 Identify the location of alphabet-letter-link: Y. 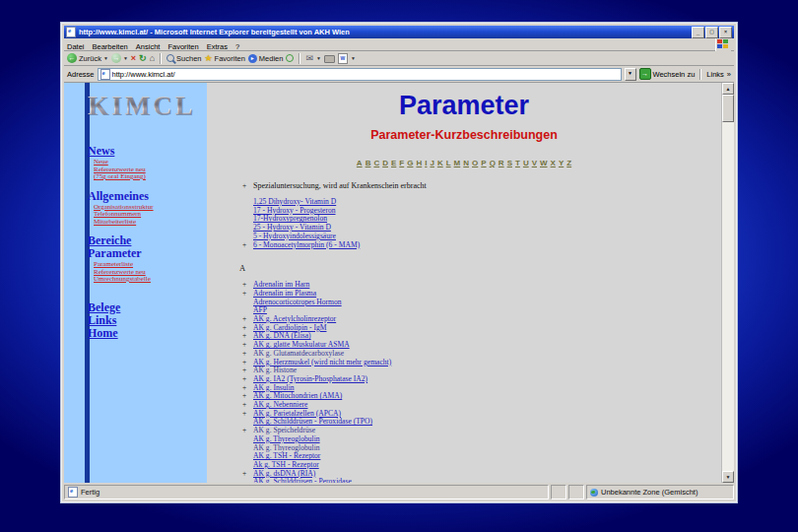
(562, 164).